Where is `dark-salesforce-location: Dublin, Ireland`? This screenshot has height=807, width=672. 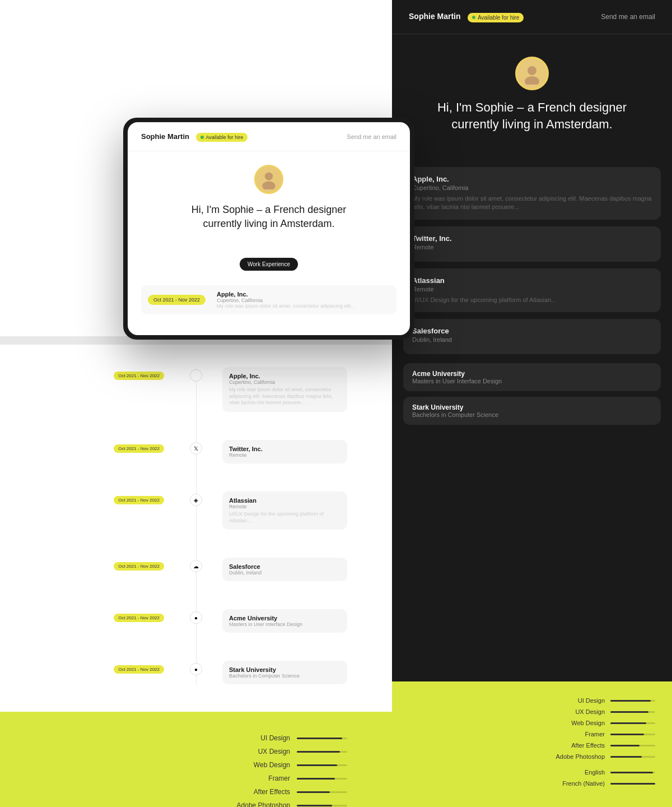 dark-salesforce-location: Dublin, Ireland is located at coordinates (532, 340).